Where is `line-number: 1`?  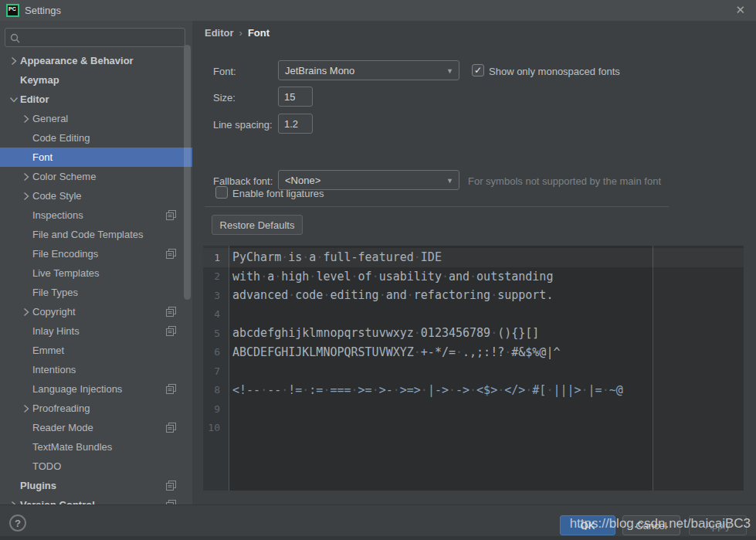
line-number: 1 is located at coordinates (215, 258).